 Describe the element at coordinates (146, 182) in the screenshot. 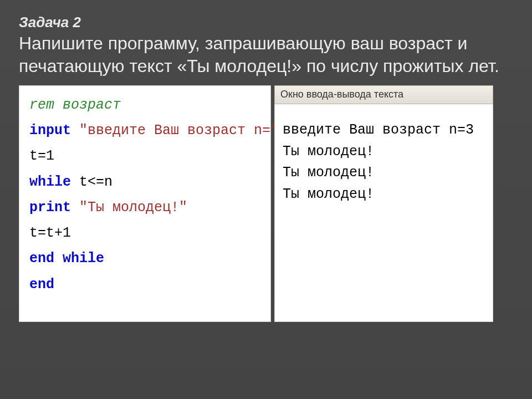

I see `code-line-4: while t<=n` at that location.